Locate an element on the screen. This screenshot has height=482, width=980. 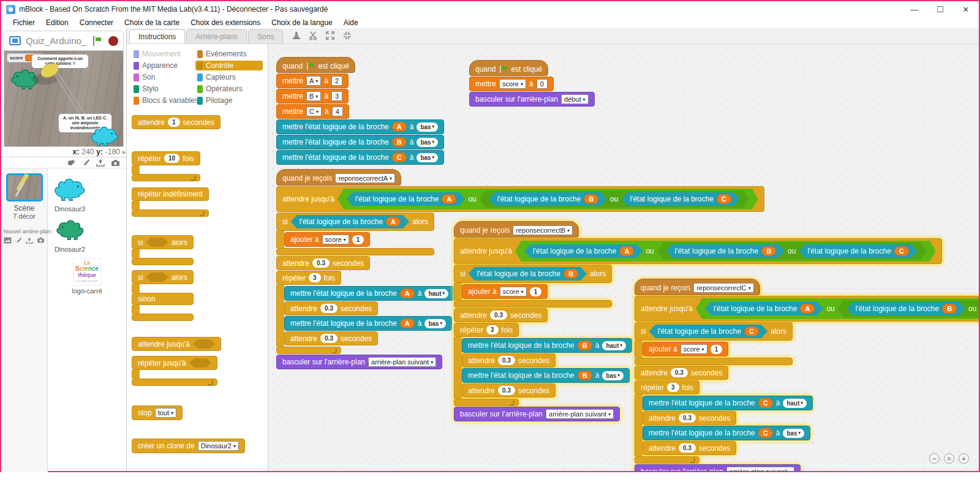
scratch-block: mettre l'état logique de la brocheCàhaut… is located at coordinates (728, 403).